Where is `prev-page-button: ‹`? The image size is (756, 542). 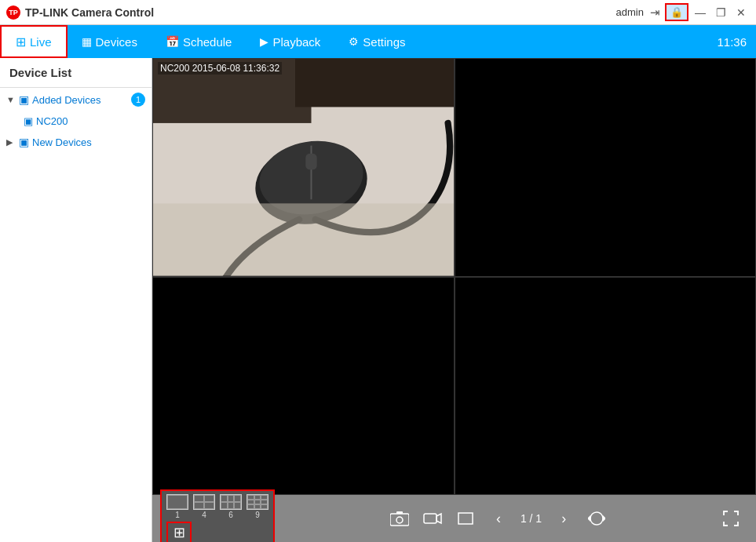 prev-page-button: ‹ is located at coordinates (499, 518).